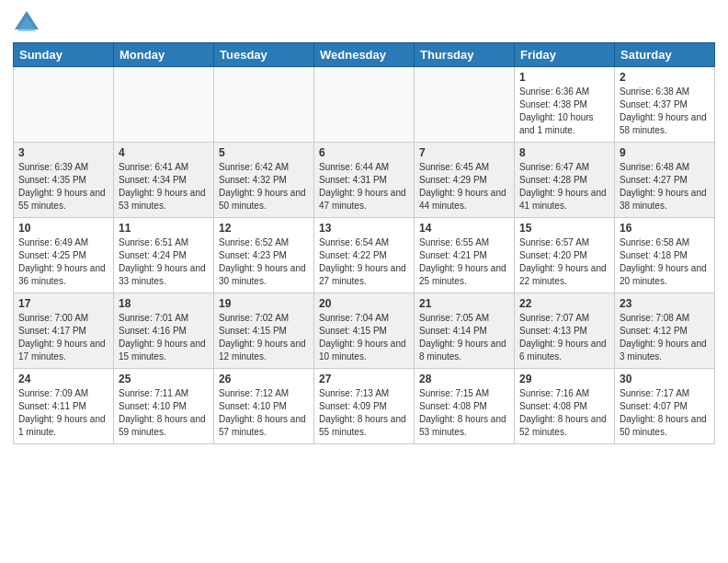 Image resolution: width=728 pixels, height=563 pixels. What do you see at coordinates (564, 180) in the screenshot?
I see `calendar-cell: 8Sunrise: 6:47 AM Sunset: 4:28 PM Daylig…` at bounding box center [564, 180].